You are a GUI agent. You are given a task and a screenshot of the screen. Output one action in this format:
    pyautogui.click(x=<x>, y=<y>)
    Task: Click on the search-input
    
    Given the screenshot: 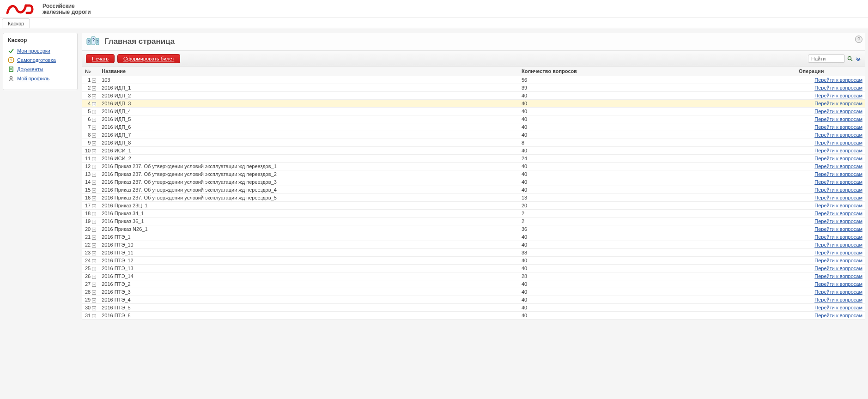 What is the action you would take?
    pyautogui.click(x=826, y=59)
    